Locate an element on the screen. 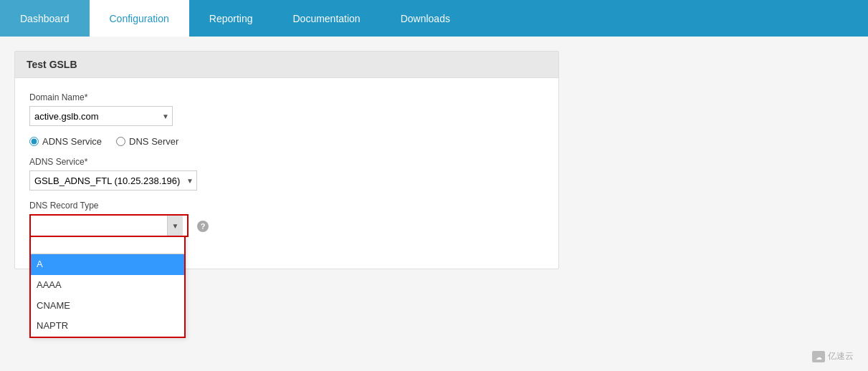 This screenshot has height=371, width=868. nav-label-downloads: Downloads is located at coordinates (426, 19).